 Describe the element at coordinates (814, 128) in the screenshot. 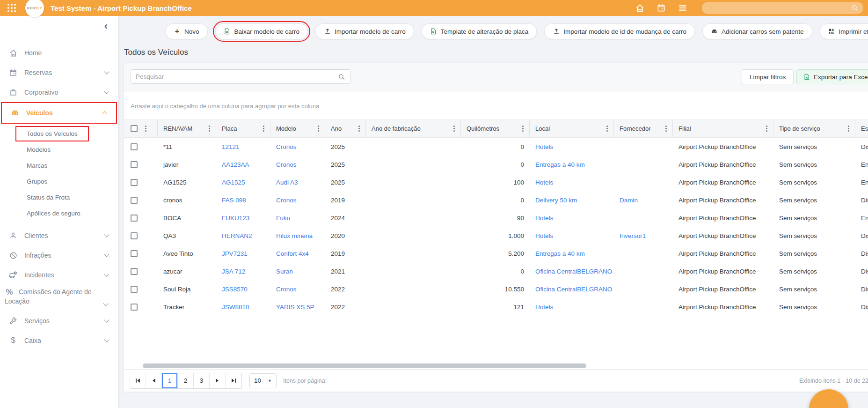

I see `column-header-tipo_servico: Tipo de serviço` at that location.